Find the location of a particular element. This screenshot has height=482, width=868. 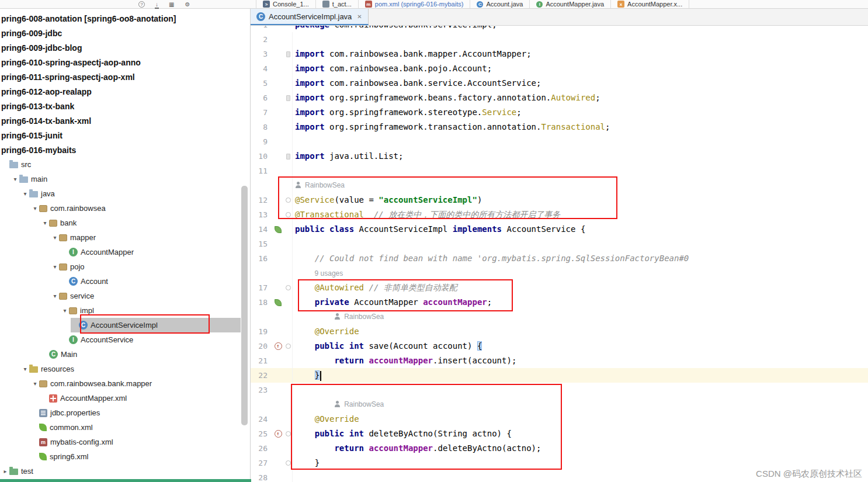

tree-item: pring6-013-tx-bank is located at coordinates (120, 106).